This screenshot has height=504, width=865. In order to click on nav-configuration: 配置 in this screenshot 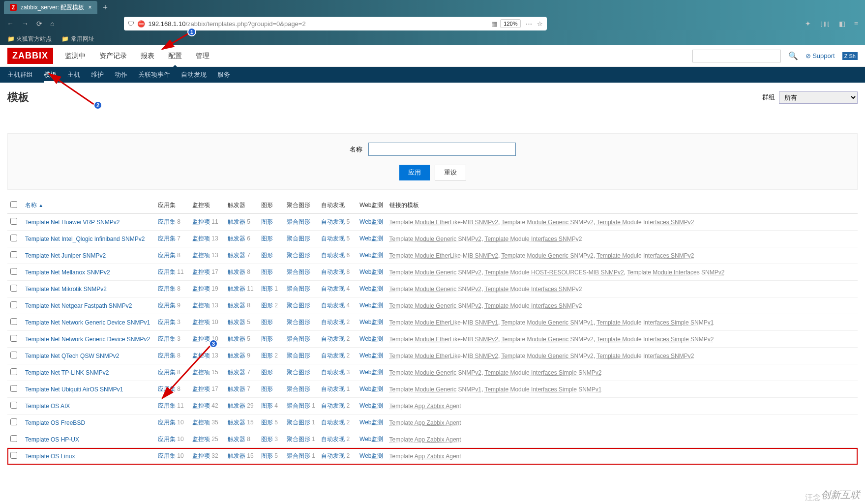, I will do `click(175, 56)`.